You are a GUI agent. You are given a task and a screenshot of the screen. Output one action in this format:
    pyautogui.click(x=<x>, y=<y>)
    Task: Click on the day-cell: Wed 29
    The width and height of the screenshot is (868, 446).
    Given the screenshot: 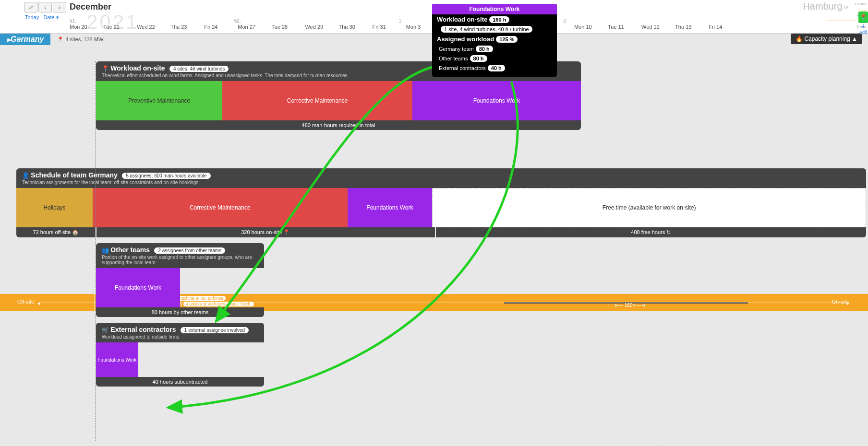 What is the action you would take?
    pyautogui.click(x=321, y=27)
    